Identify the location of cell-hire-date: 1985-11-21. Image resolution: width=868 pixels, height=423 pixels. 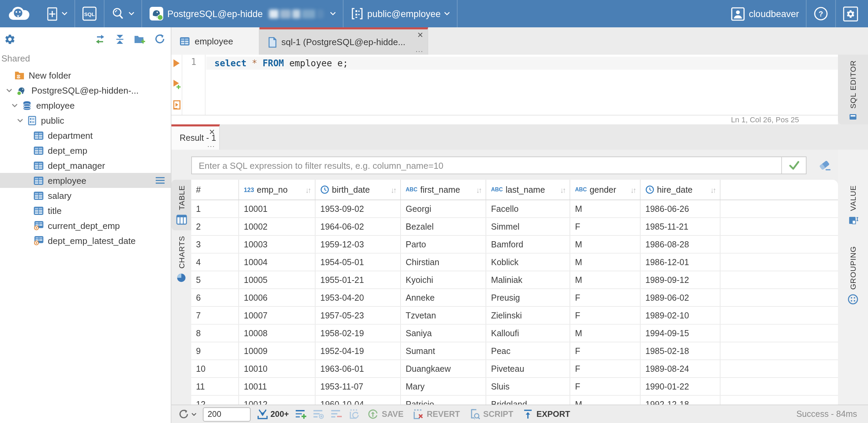
(681, 227).